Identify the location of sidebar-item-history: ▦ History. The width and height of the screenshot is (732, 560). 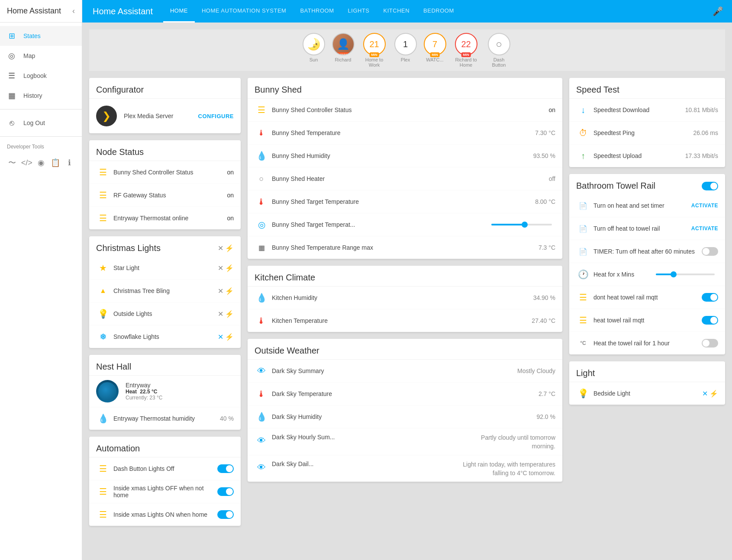
(41, 96).